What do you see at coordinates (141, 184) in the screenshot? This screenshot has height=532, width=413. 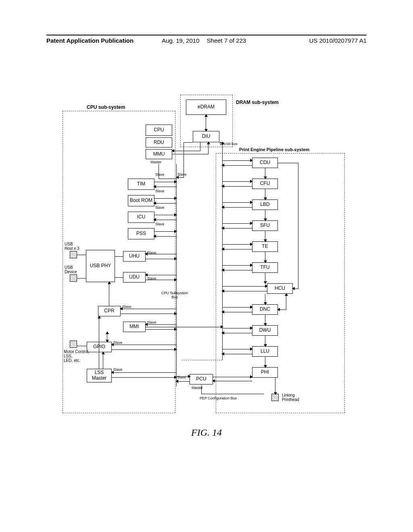 I see `block-tim: TIM` at bounding box center [141, 184].